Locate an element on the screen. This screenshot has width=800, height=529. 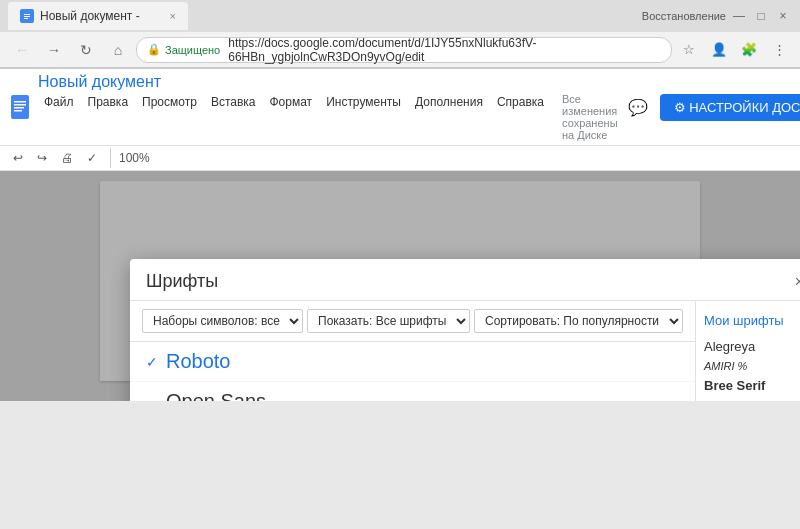
comment-btn: 💬 is located at coordinates (638, 107).